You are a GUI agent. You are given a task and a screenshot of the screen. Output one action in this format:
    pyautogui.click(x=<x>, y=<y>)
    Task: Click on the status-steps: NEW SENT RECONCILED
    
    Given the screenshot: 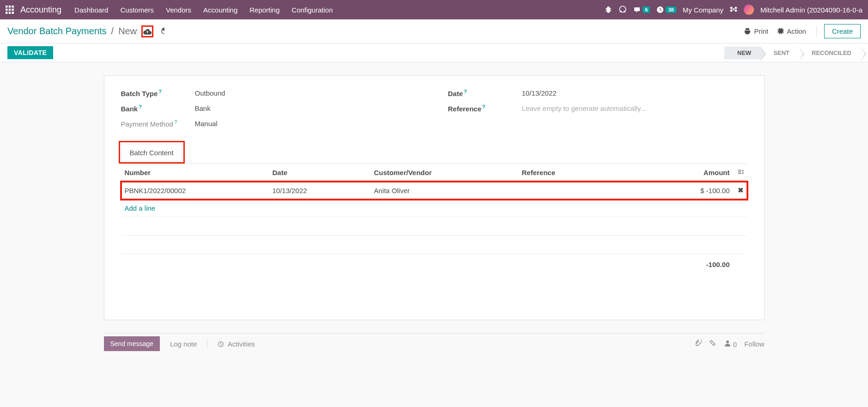 What is the action you would take?
    pyautogui.click(x=793, y=53)
    